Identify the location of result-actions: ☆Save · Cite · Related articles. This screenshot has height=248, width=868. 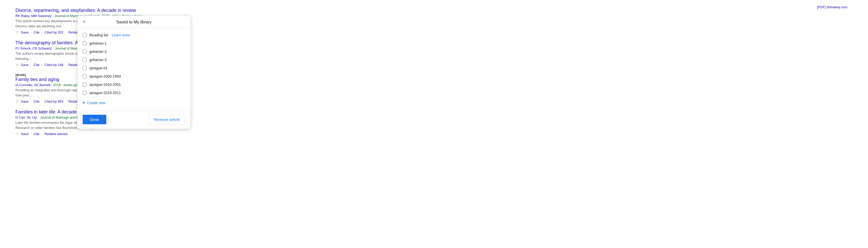
(103, 134).